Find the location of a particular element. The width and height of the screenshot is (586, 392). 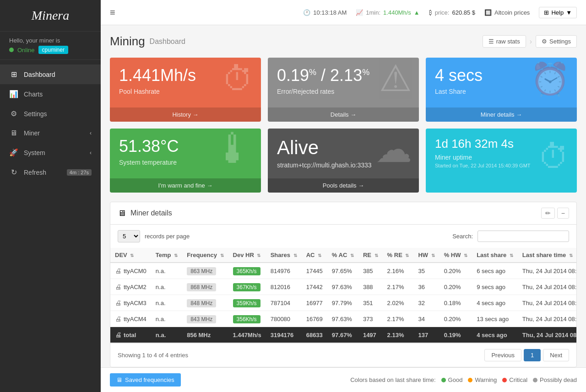

col-shares: Shares ⇅ is located at coordinates (284, 255).